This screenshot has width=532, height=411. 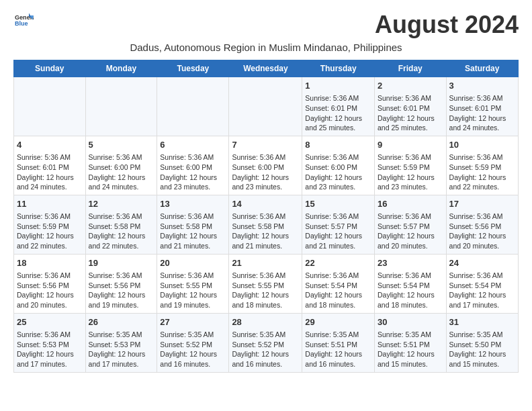 I want to click on day-info: Sunrise: 5:35 AM Sunset: 5:50 PM Dayligh…, so click(x=482, y=349).